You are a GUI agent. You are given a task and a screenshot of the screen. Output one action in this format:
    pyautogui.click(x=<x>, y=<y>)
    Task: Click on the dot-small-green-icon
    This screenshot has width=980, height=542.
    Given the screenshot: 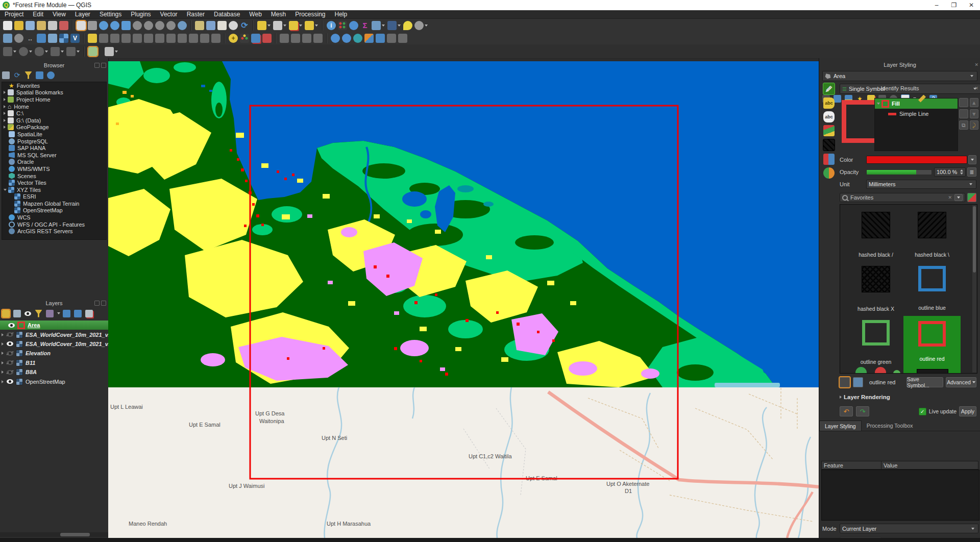 What is the action you would take?
    pyautogui.click(x=897, y=372)
    